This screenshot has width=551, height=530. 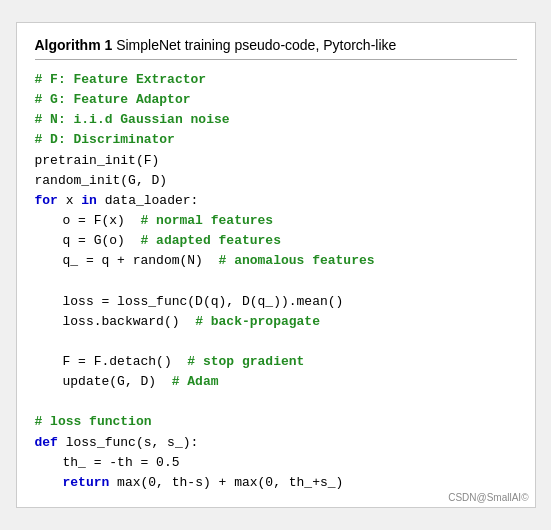 I want to click on code-line-7: for x in data_loader:, so click(x=276, y=201).